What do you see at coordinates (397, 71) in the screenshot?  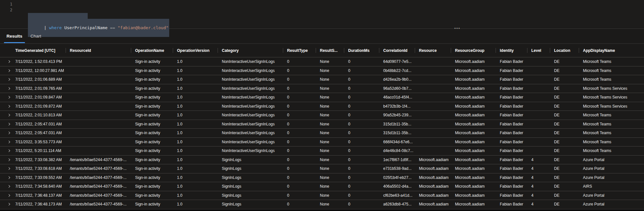 I see `cell-correlationId: 0b48bb22-7cd...` at bounding box center [397, 71].